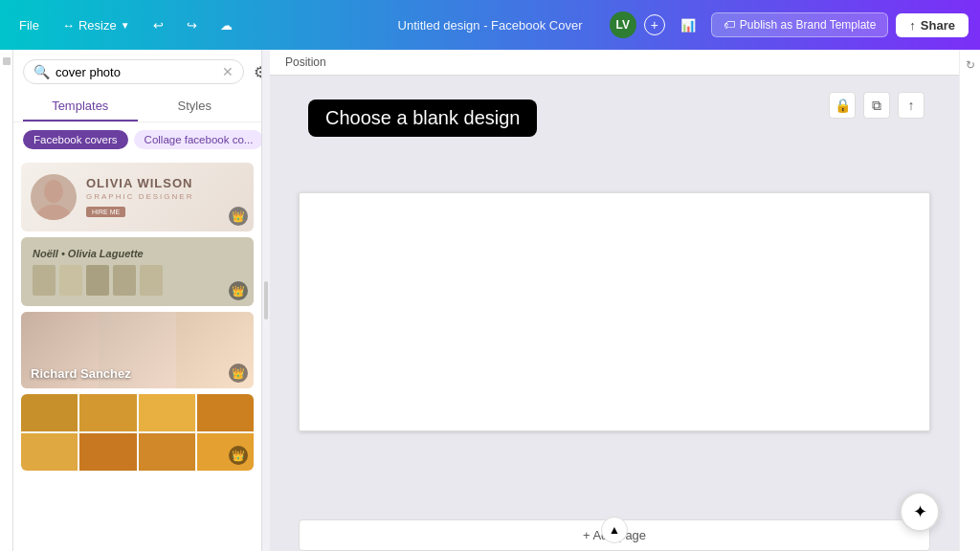  Describe the element at coordinates (423, 119) in the screenshot. I see `blank-design-tooltip: Choose a blank design` at that location.